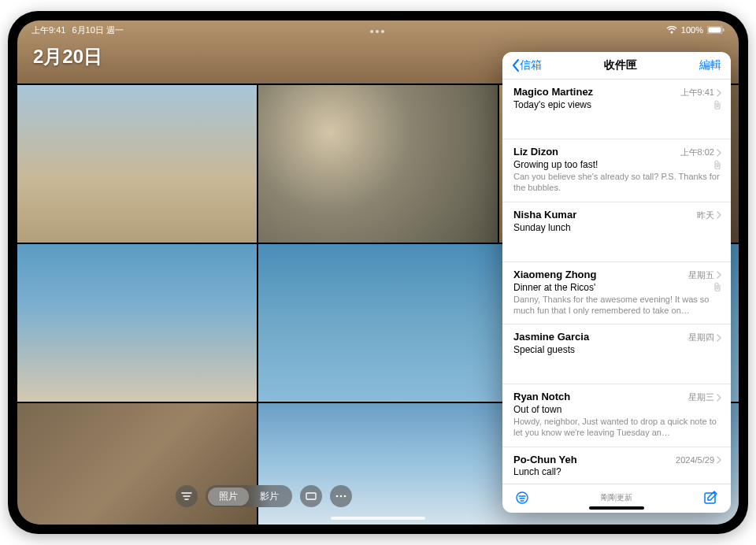  I want to click on mail-item: Po-Chun Yeh2024/5/29Lunch call?, so click(617, 465).